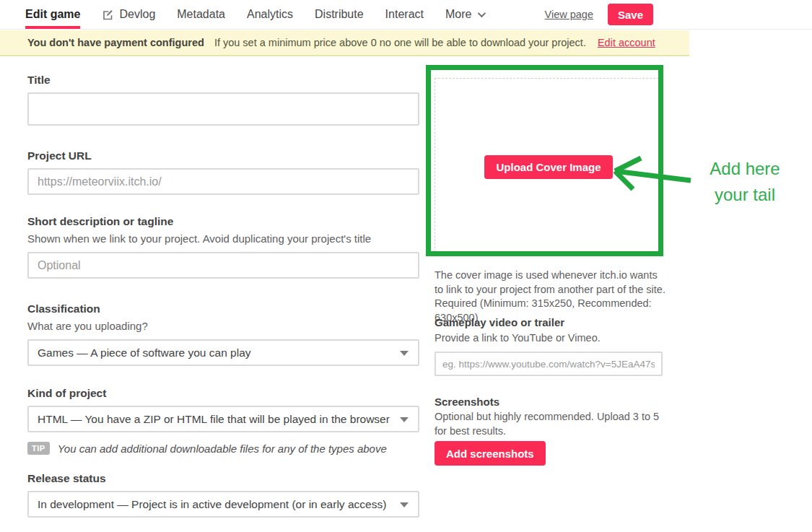  What do you see at coordinates (518, 339) in the screenshot?
I see `gameplay-video-helper: Provide a link to YouTube or Vimeo.` at bounding box center [518, 339].